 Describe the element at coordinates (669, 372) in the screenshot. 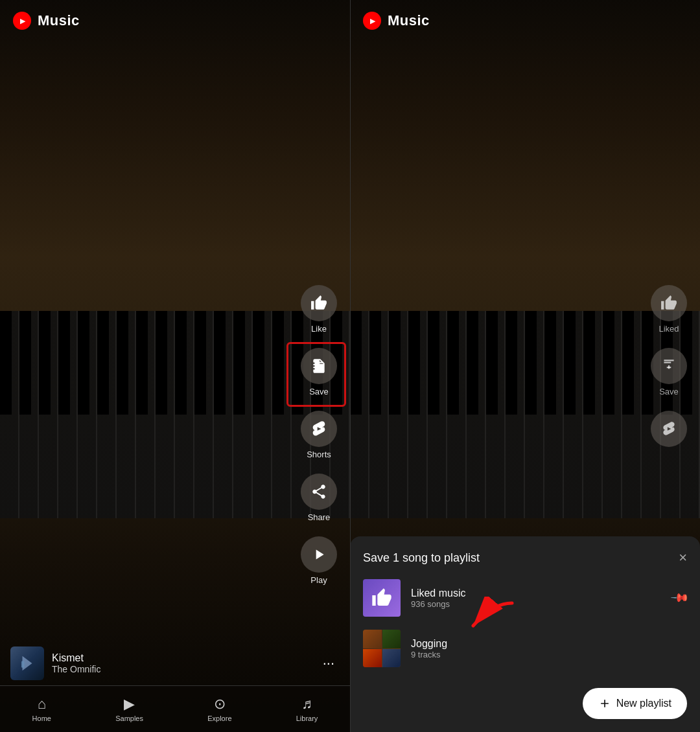

I see `save-button-right: Save` at that location.